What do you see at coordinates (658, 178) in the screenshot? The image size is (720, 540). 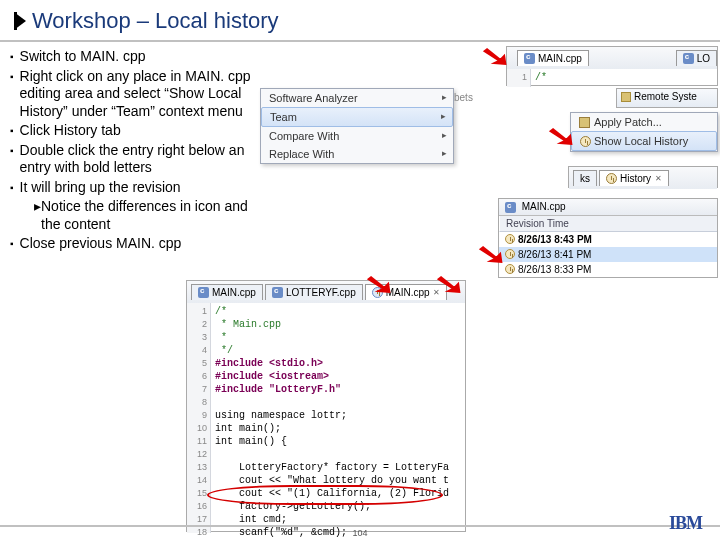 I see `close-icon: ✕` at bounding box center [658, 178].